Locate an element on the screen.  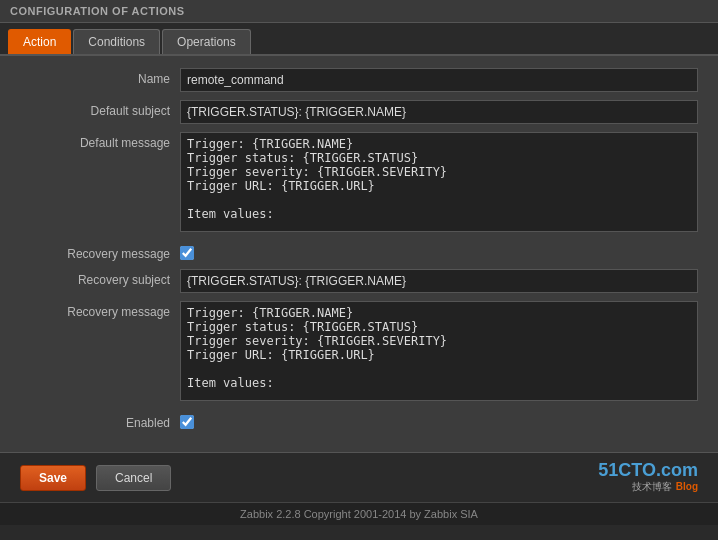
default-message-label: Default message is located at coordinates (100, 141).